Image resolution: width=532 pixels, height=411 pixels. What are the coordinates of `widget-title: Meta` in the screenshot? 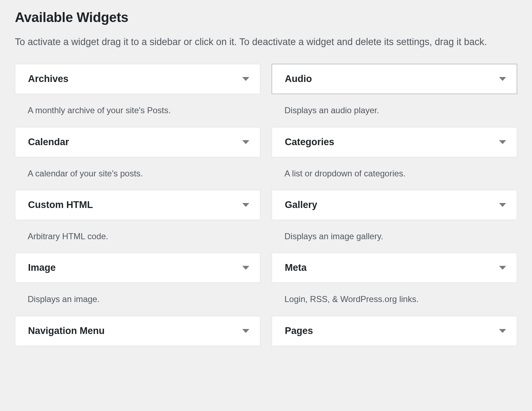 It's located at (296, 268).